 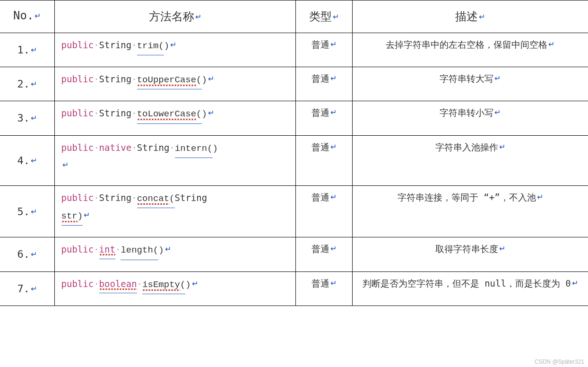 I want to click on method-desc: 判断是否为空字符串，但不是 null，而是长度为 0↵, so click(x=470, y=288).